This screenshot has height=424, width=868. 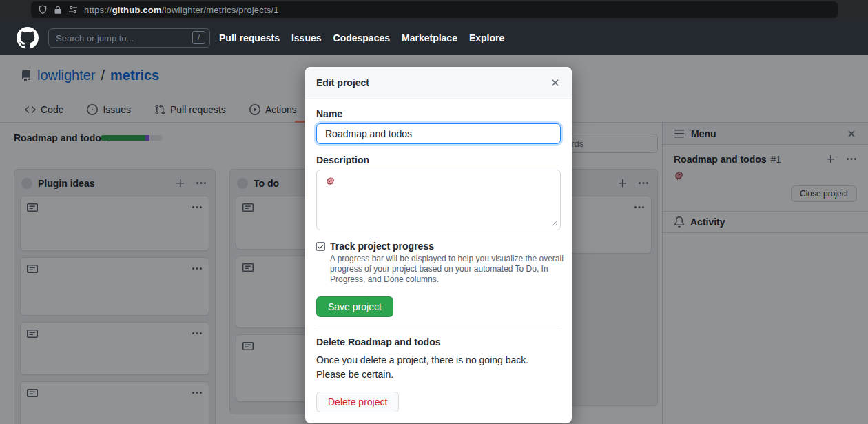 What do you see at coordinates (321, 247) in the screenshot?
I see `track-progress-checkbox` at bounding box center [321, 247].